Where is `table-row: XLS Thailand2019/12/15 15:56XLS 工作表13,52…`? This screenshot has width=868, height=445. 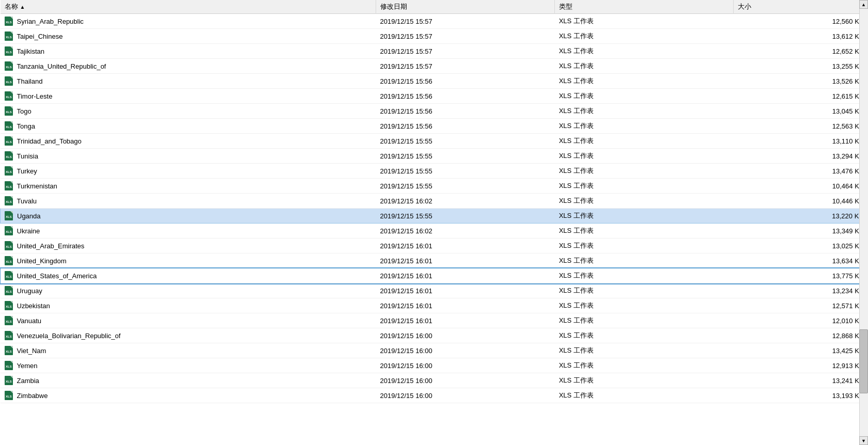
table-row: XLS Thailand2019/12/15 15:56XLS 工作表13,52… is located at coordinates (434, 82).